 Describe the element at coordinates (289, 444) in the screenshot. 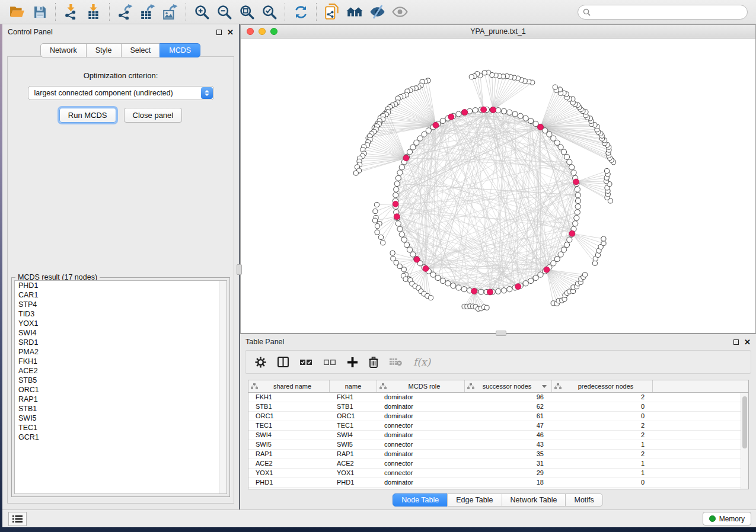

I see `cell-shared_name: SWI5` at that location.